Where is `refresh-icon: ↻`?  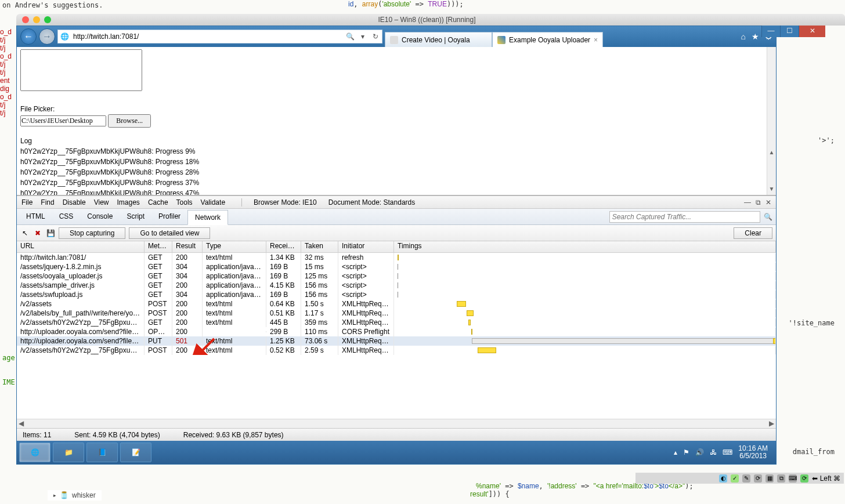
refresh-icon: ↻ is located at coordinates (375, 37).